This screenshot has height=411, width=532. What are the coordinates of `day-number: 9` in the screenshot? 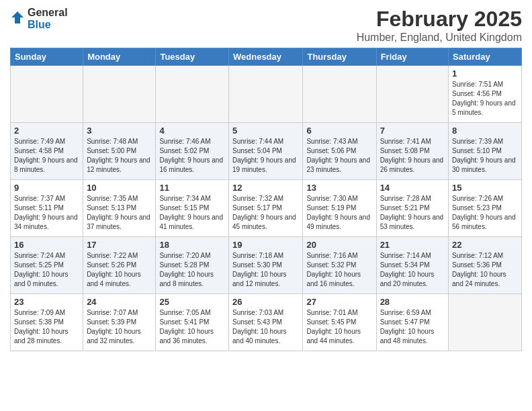 It's located at (47, 188).